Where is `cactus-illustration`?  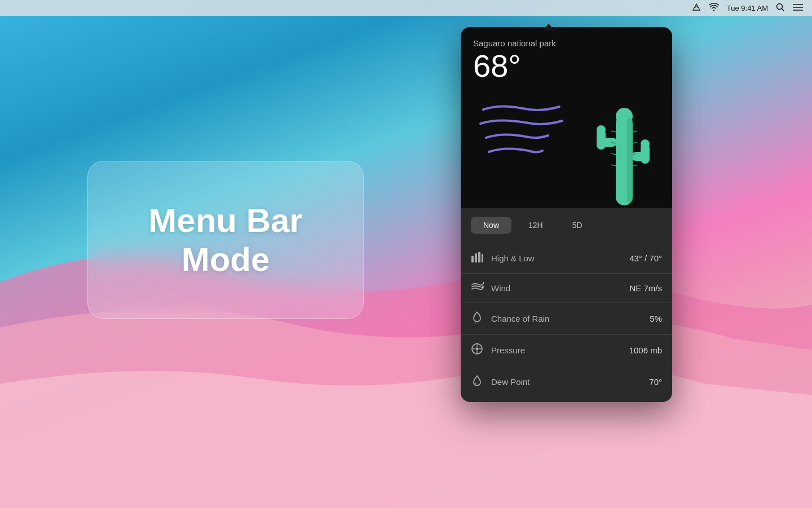
cactus-illustration is located at coordinates (624, 144).